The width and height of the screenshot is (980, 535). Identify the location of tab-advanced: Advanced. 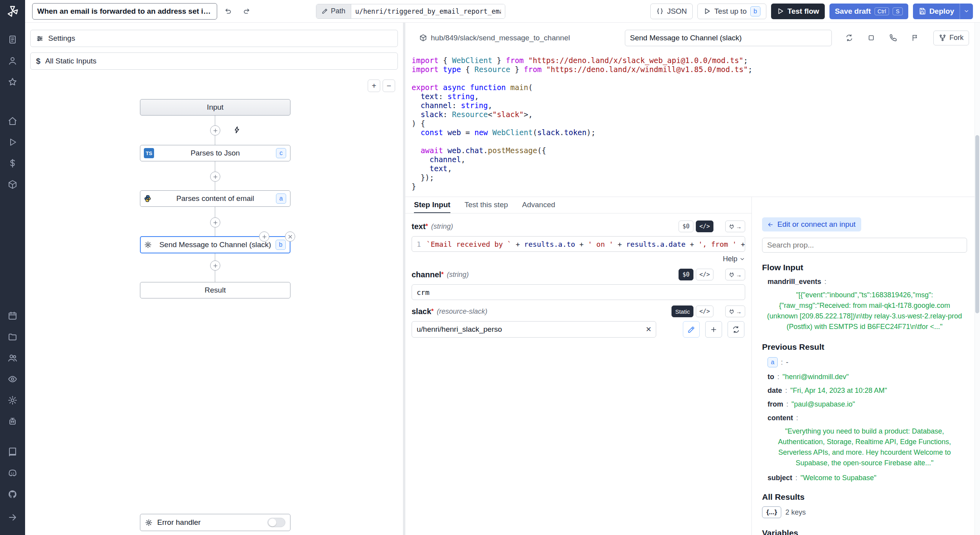
(539, 205).